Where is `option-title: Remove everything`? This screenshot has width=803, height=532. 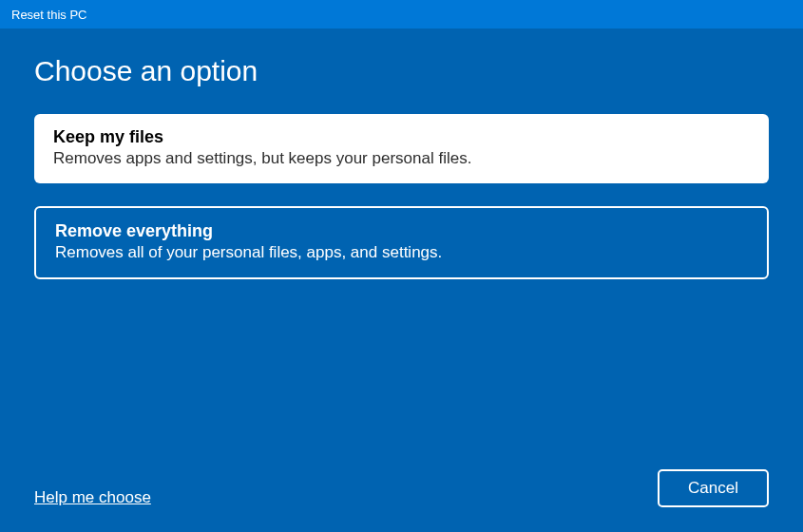 option-title: Remove everything is located at coordinates (401, 232).